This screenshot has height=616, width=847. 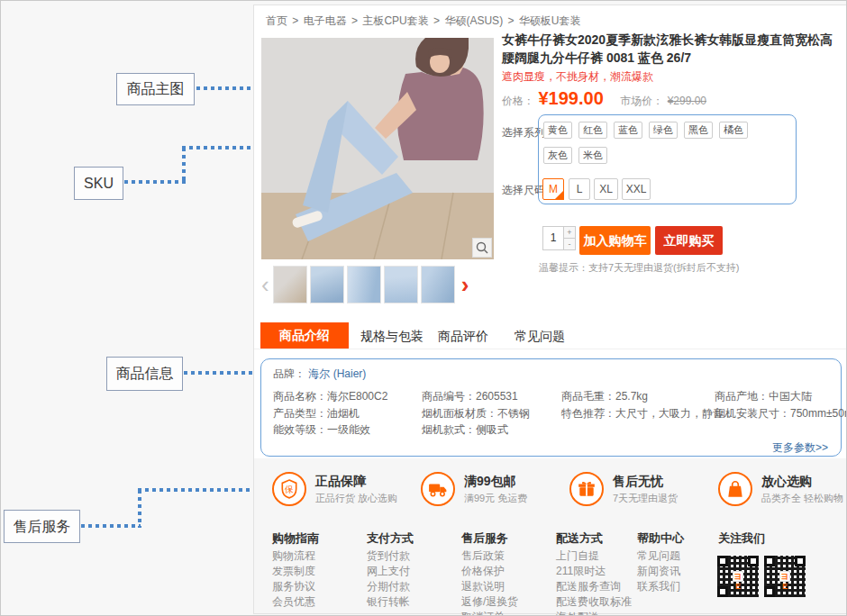 What do you see at coordinates (569, 238) in the screenshot?
I see `quantity-stepper: + -` at bounding box center [569, 238].